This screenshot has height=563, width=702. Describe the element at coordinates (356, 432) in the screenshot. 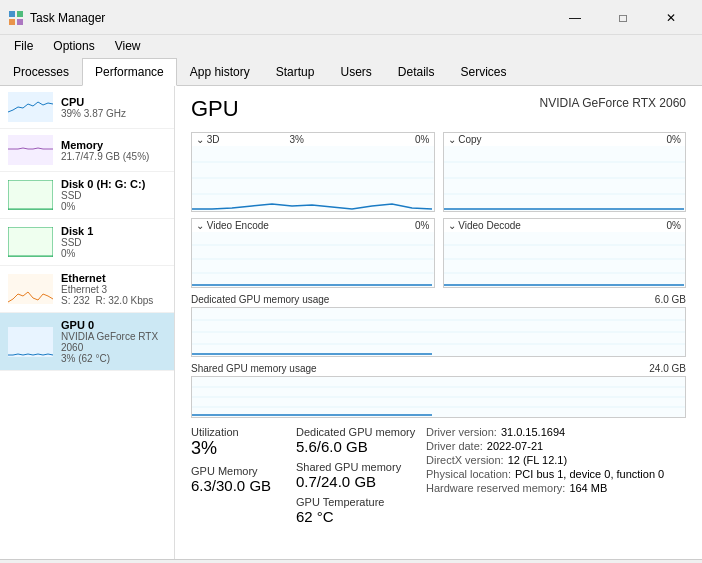

I see `dedicated-memory-stat-label: Dedicated GPU memory` at that location.